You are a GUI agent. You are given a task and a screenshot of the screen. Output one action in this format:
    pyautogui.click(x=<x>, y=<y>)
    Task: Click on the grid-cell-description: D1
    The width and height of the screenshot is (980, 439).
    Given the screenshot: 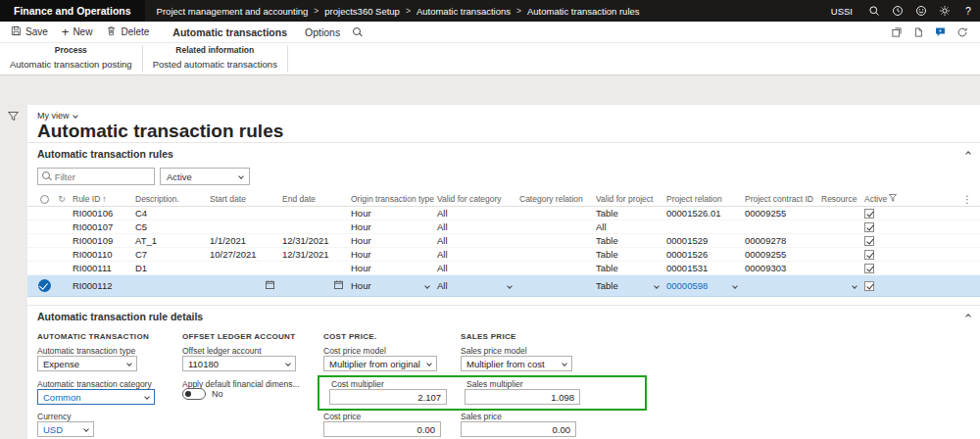 What is the action you would take?
    pyautogui.click(x=171, y=268)
    